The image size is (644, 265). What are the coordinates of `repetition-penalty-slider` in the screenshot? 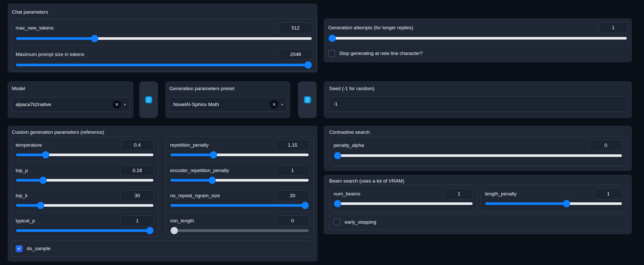 It's located at (240, 155).